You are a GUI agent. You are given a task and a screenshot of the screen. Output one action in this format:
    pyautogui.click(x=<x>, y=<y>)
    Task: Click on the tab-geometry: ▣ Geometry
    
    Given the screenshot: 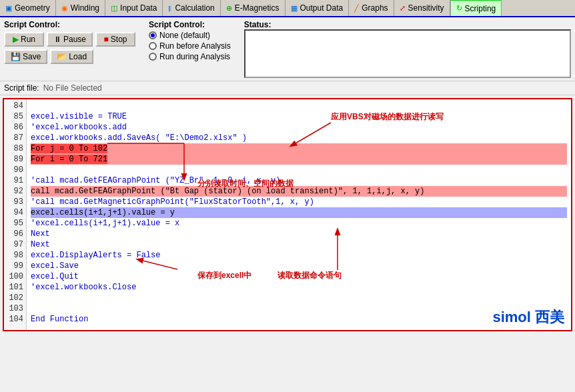 What is the action you would take?
    pyautogui.click(x=28, y=8)
    